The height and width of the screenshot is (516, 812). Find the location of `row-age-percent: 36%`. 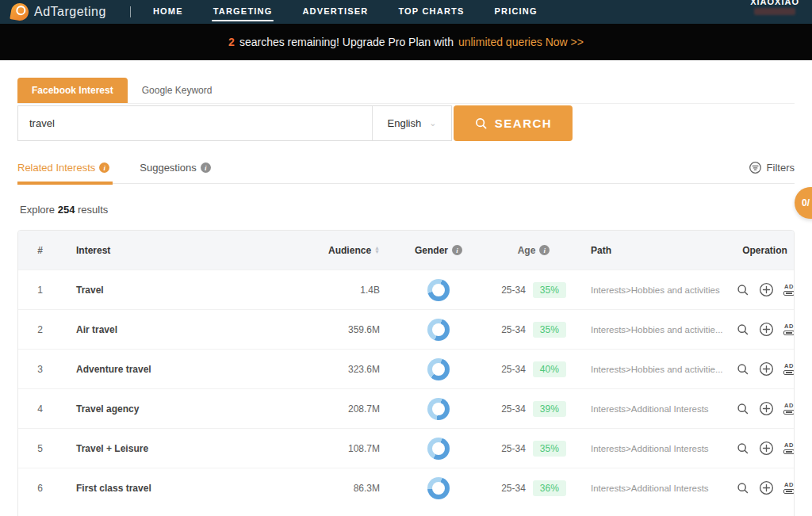

row-age-percent: 36% is located at coordinates (550, 488).